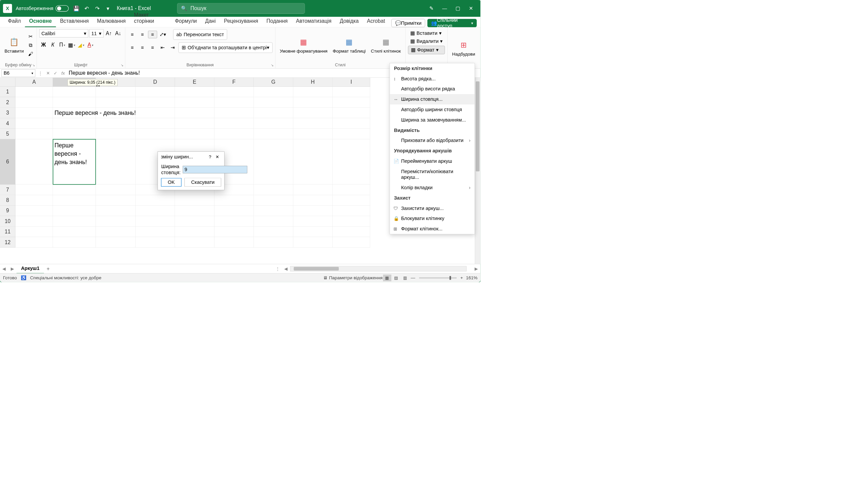 The height and width of the screenshot is (504, 858). Describe the element at coordinates (478, 171) in the screenshot. I see `vertical-scrollbar` at that location.